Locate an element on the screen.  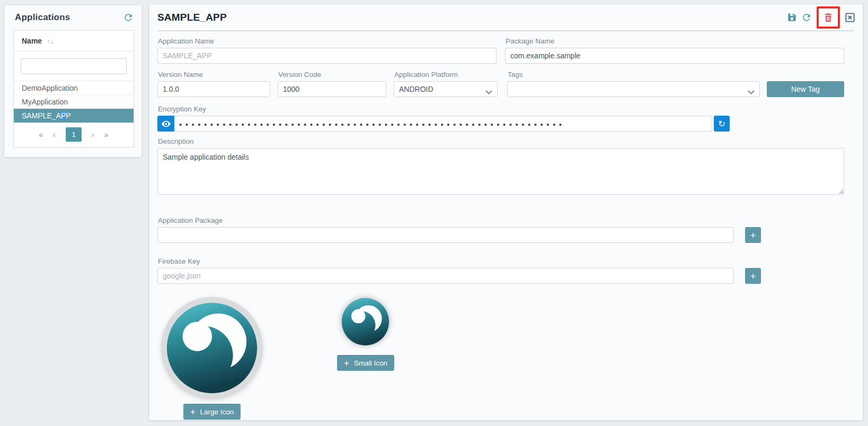
refresh-list-icon is located at coordinates (128, 18).